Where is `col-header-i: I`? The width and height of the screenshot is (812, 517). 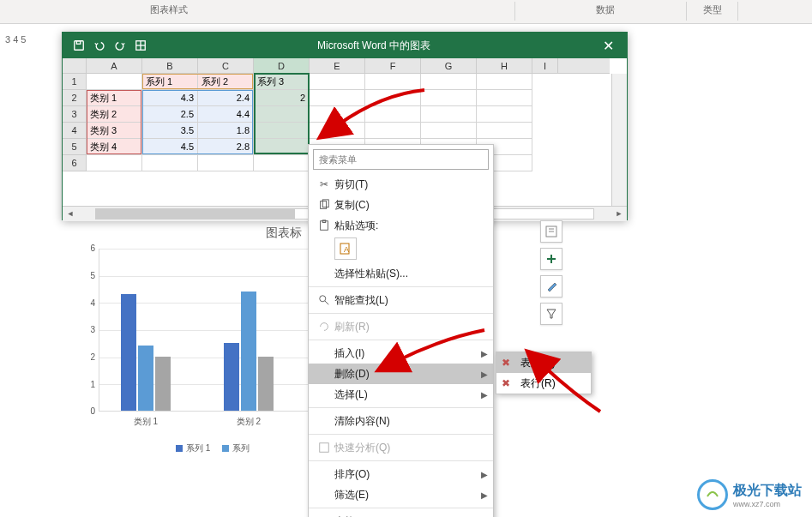
col-header-i: I is located at coordinates (545, 65).